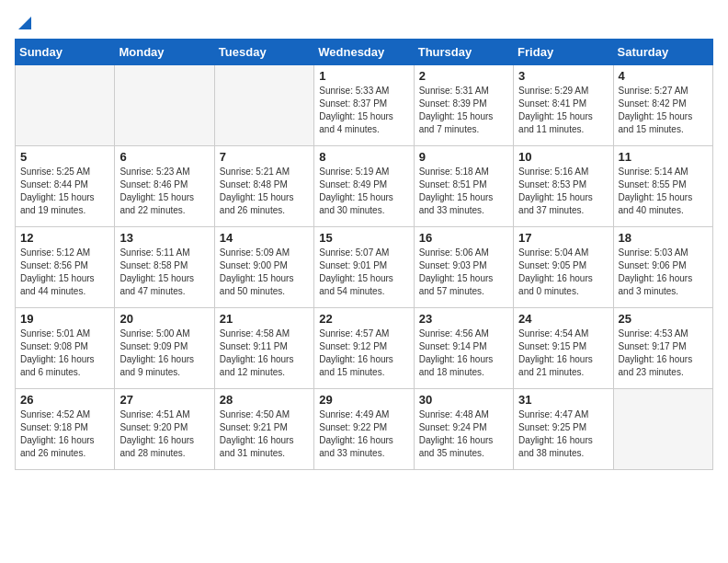  I want to click on day-number: 1, so click(364, 75).